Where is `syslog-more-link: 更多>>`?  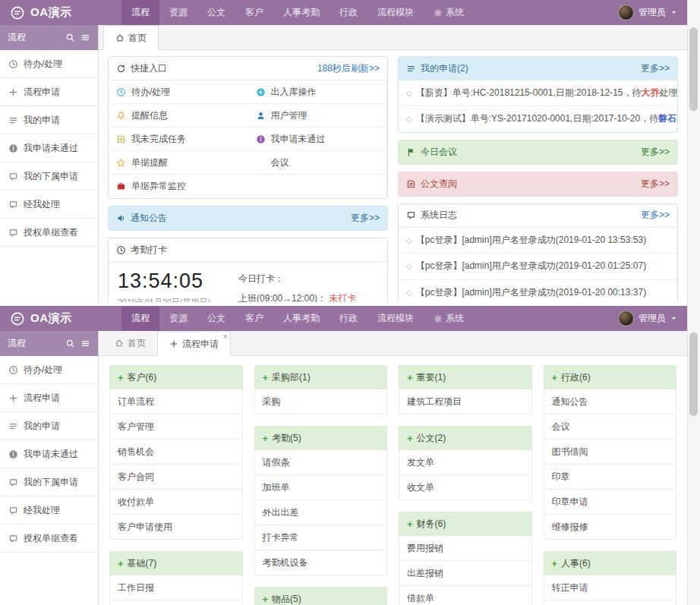 syslog-more-link: 更多>> is located at coordinates (655, 216).